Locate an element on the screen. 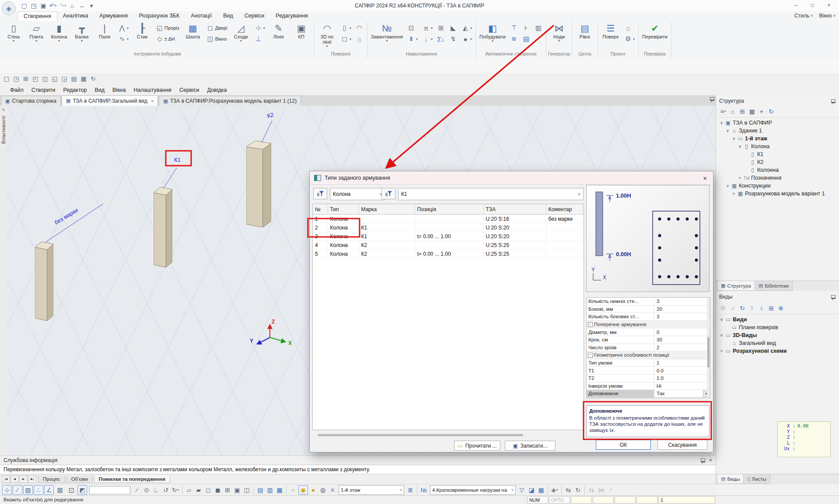 The height and width of the screenshot is (504, 839). table-row: 3КолонаК1t= 0.00 ... 1.00U:20 S:20 is located at coordinates (448, 236).